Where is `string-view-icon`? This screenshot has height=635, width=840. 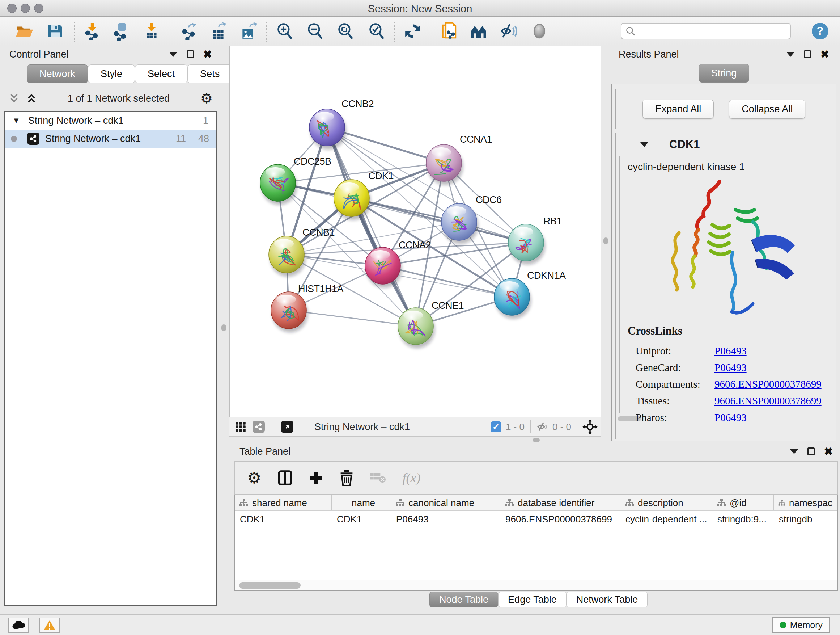 string-view-icon is located at coordinates (259, 427).